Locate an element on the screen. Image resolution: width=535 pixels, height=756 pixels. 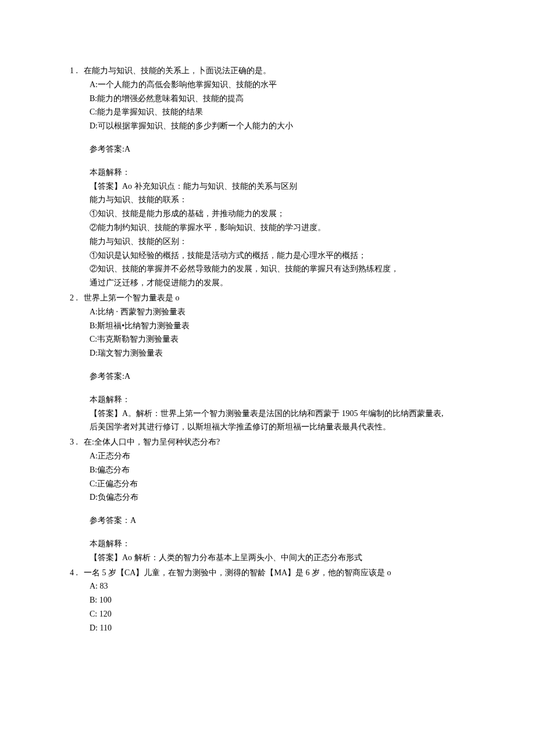
question-stem: 在:全体人口中，智力呈何种状态分布? is located at coordinates (280, 442).